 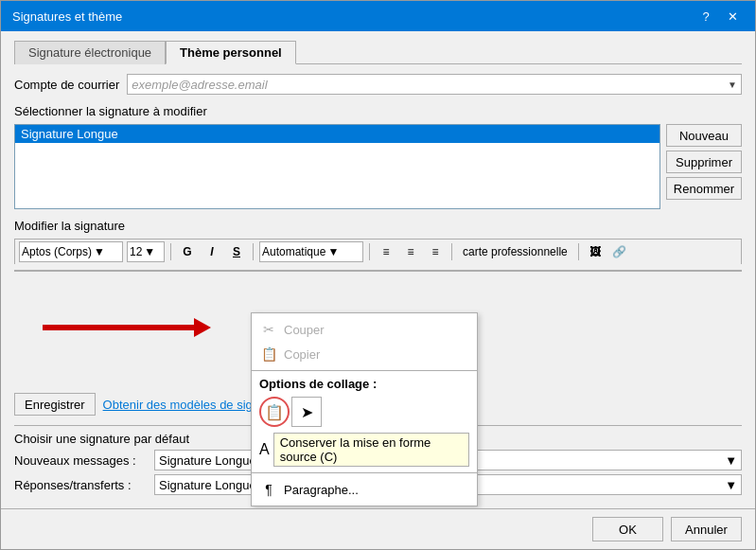 I want to click on ctx-paragraph: ¶ Paragraphe..., so click(x=364, y=489).